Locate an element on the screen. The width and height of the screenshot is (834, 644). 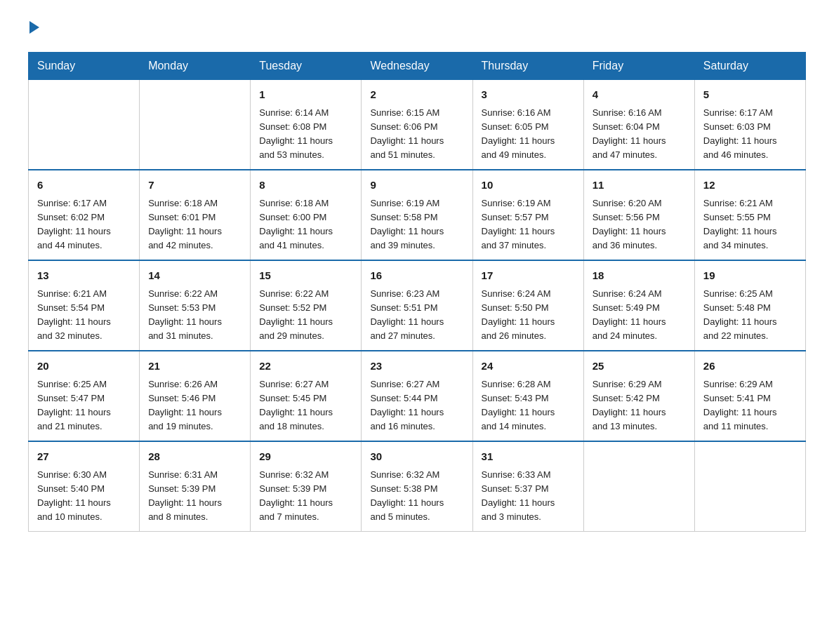
weekday-header-tuesday: Tuesday is located at coordinates (306, 66).